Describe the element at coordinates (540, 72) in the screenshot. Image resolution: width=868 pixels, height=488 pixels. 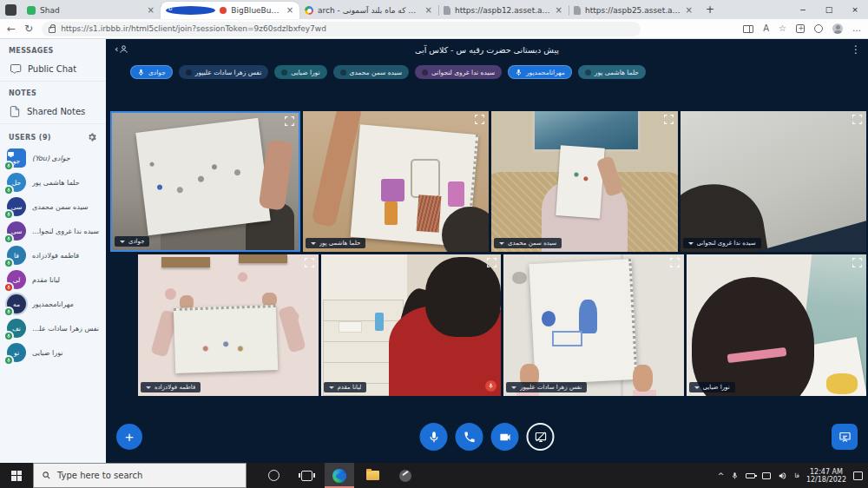
I see `talking-pill: مهرانامحمدپور` at that location.